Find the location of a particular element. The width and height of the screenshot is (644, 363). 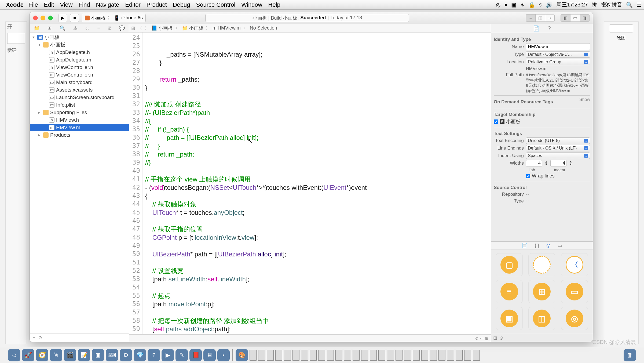

menu-product: Product is located at coordinates (157, 5).